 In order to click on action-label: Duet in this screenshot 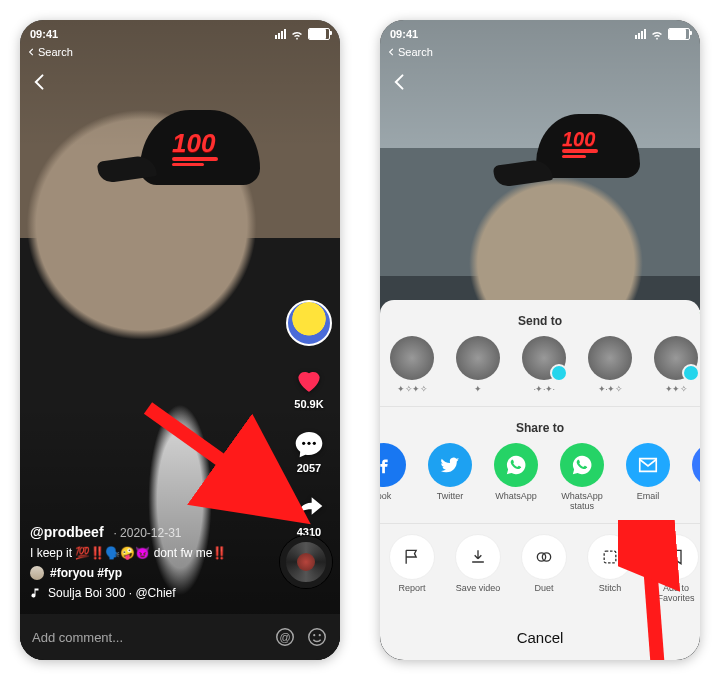, I will do `click(544, 589)`.